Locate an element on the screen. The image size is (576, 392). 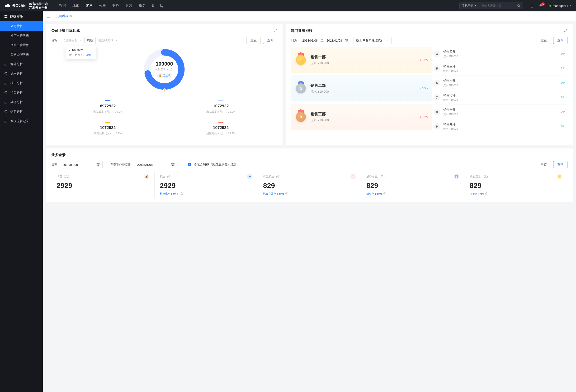
date-sep: 至 is located at coordinates (322, 40).